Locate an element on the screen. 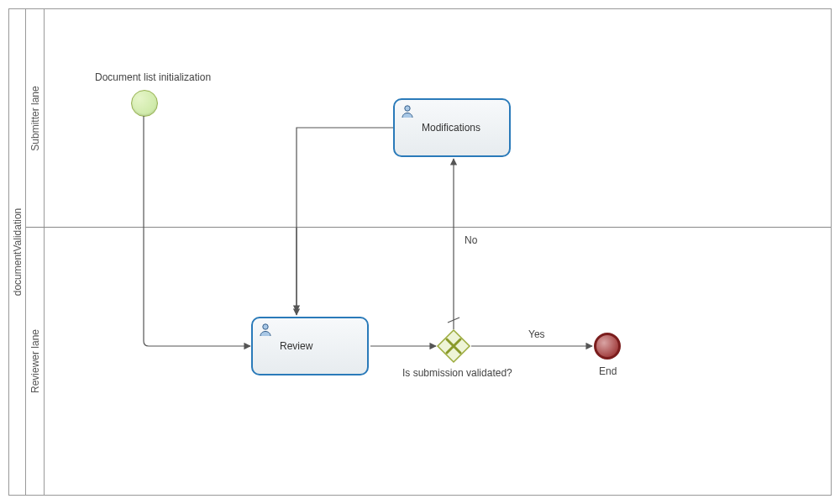 The width and height of the screenshot is (840, 504). end-event-label: End is located at coordinates (608, 371).